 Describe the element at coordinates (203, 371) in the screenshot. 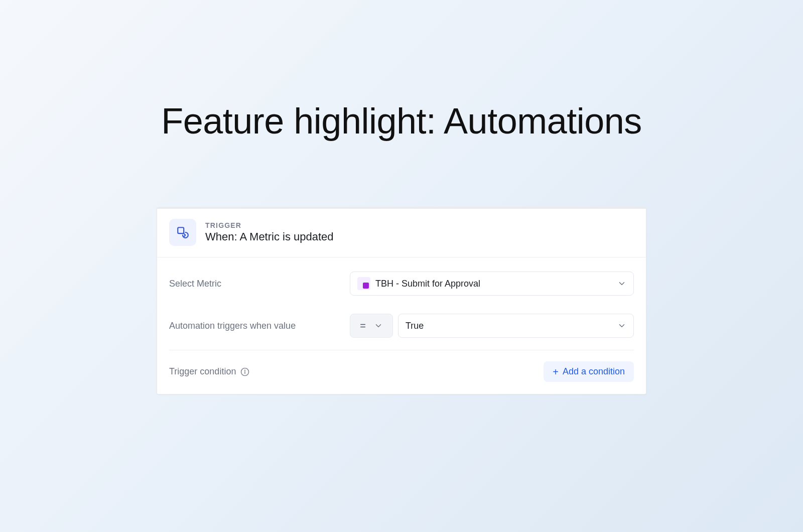

I see `trigger-condition-label: Trigger condition` at that location.